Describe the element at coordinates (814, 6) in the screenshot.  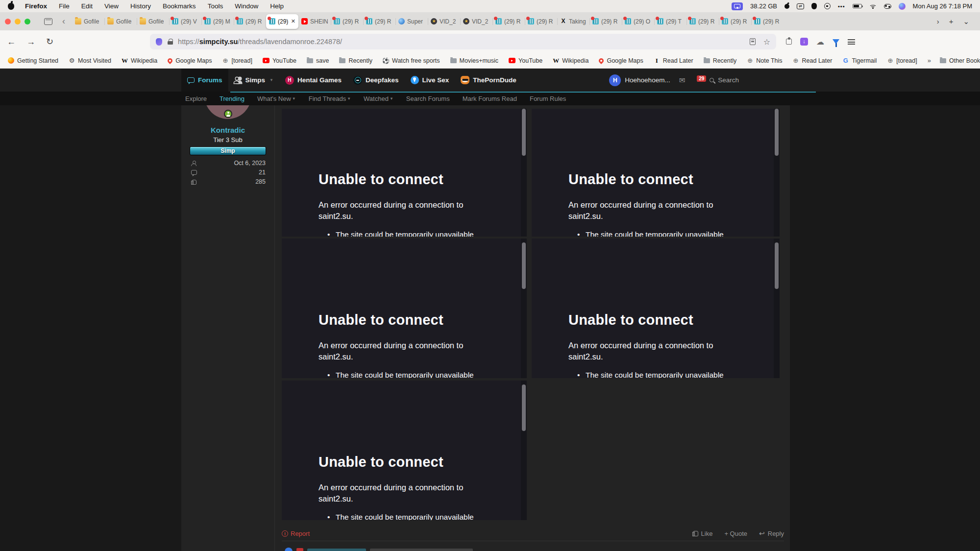
I see `adblock-shield-icon` at that location.